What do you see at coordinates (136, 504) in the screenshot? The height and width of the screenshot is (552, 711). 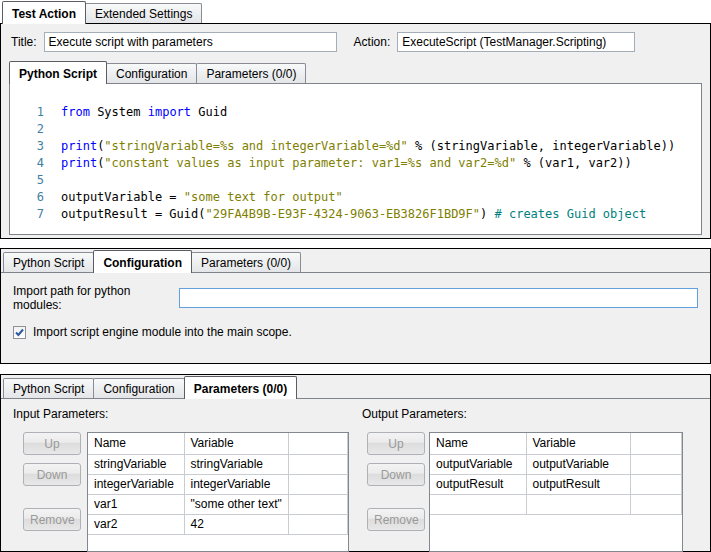 I see `table-cell: var1` at bounding box center [136, 504].